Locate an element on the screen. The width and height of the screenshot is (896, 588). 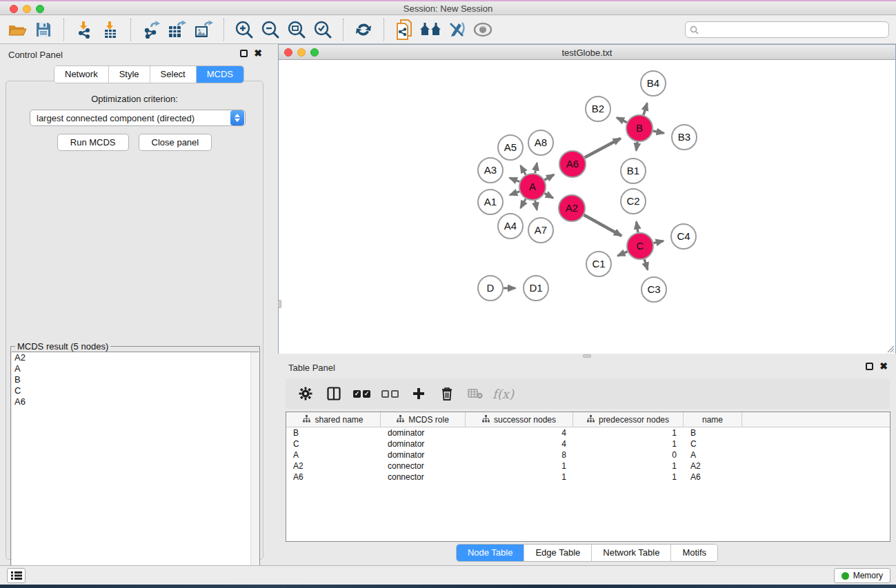
delete-column-icon is located at coordinates (447, 394).